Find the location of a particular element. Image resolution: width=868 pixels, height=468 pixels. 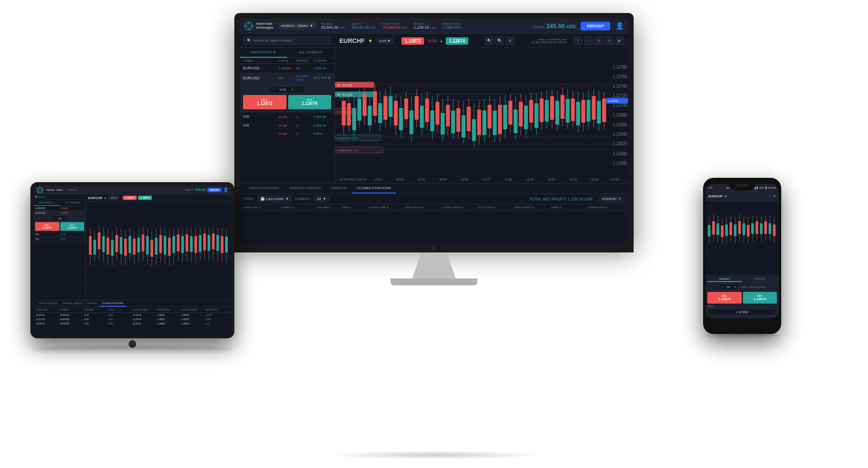

symbol-row-vix1: VIX 14.30 2 0.09% ★ is located at coordinates (287, 117).